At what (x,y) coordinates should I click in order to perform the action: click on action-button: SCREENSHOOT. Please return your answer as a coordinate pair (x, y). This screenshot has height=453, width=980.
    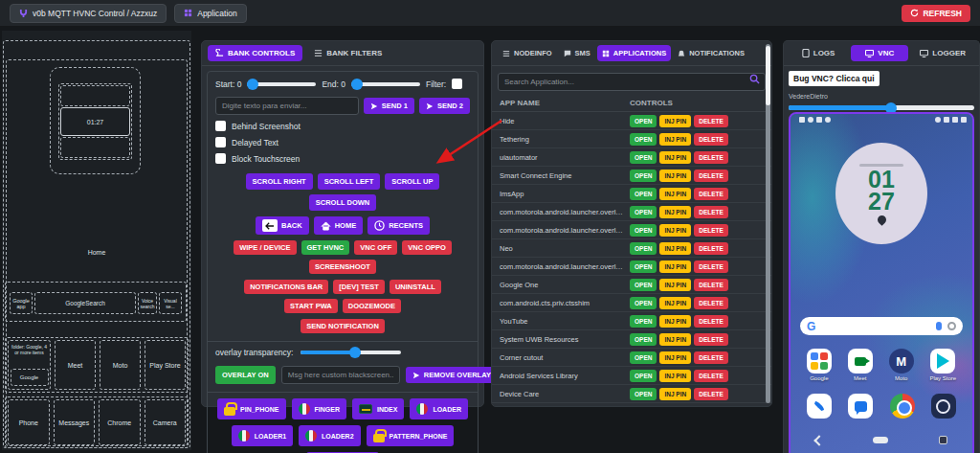
    Looking at the image, I should click on (343, 266).